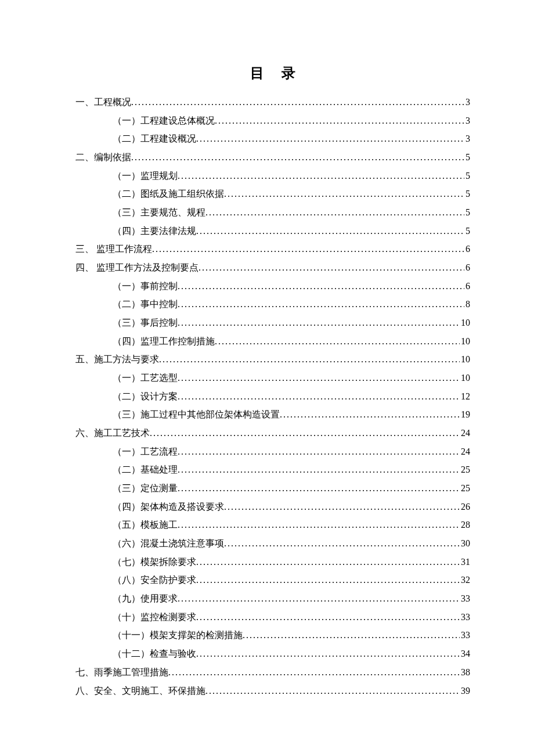  Describe the element at coordinates (273, 580) in the screenshot. I see `toc-entry: （八）安全防护要求32` at that location.